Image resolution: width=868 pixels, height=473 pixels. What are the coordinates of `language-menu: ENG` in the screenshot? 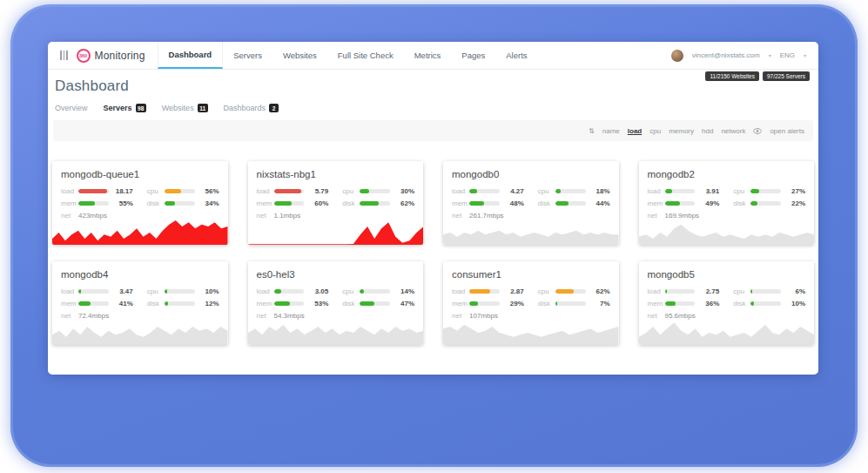 It's located at (787, 56).